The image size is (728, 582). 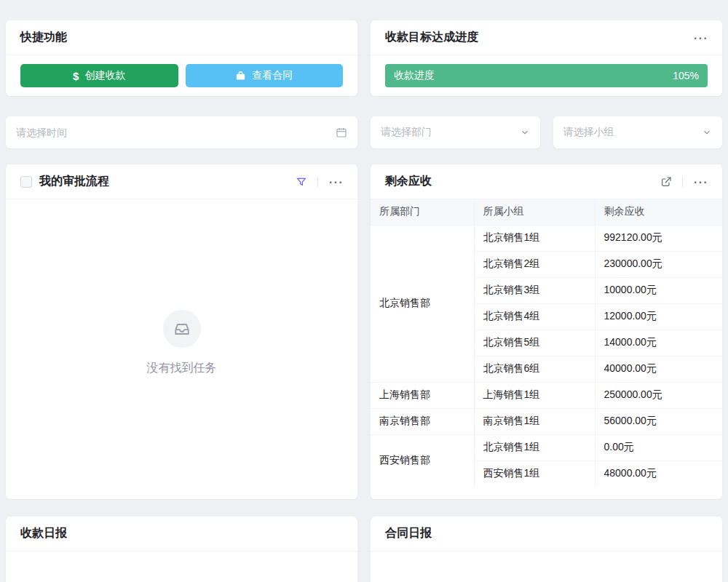 What do you see at coordinates (658, 474) in the screenshot?
I see `amount-cell: 48000.00元` at bounding box center [658, 474].